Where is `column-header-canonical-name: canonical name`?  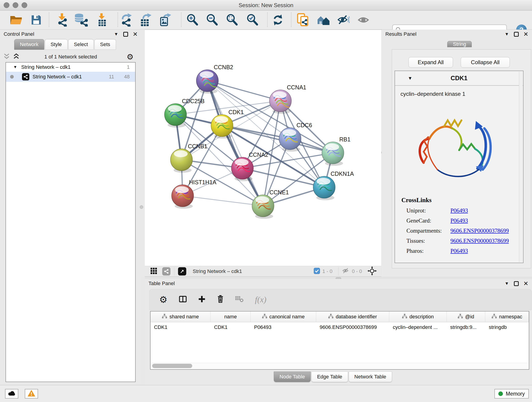 column-header-canonical-name: canonical name is located at coordinates (283, 317).